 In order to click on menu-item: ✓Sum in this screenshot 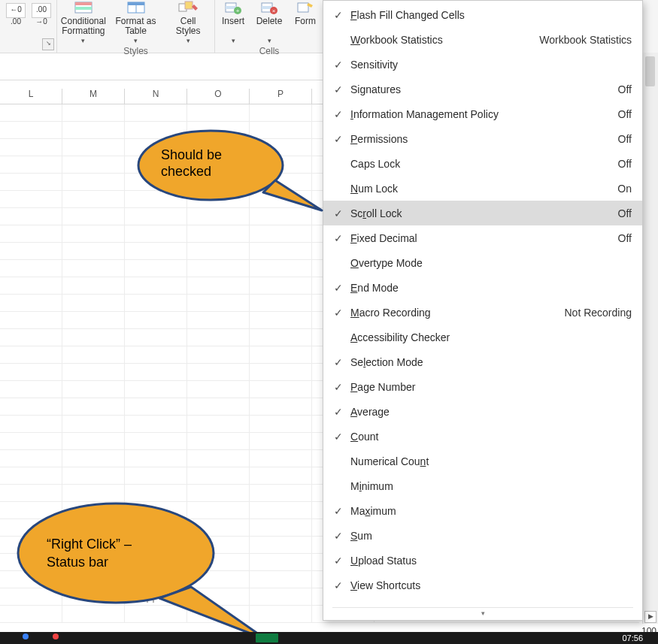, I will do `click(483, 535)`.